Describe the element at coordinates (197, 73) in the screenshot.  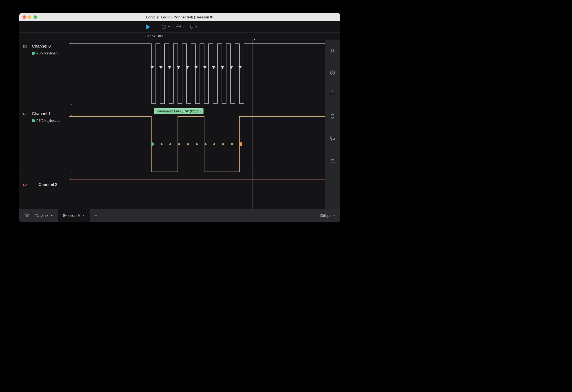
I see `waveform-channel-0: H L` at that location.